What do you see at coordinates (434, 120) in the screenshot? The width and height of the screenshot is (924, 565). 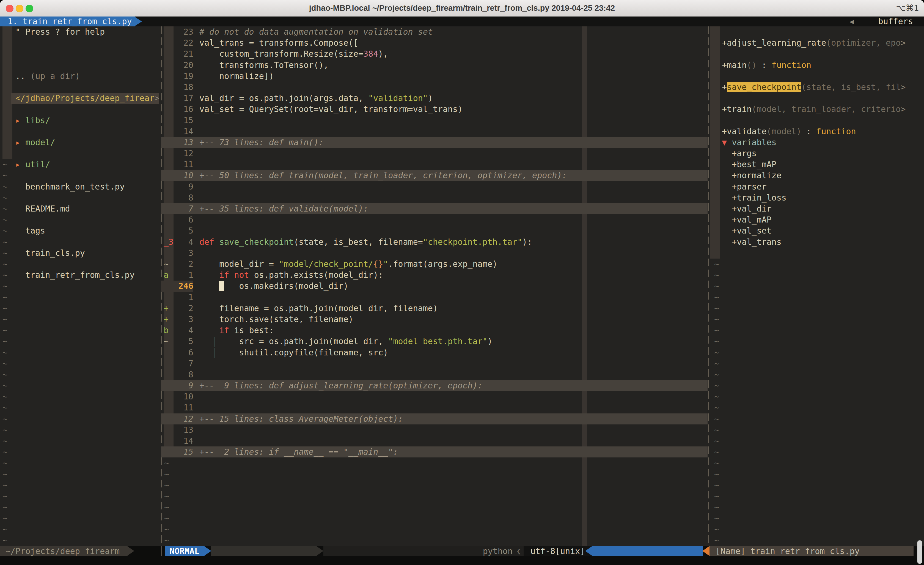 I see `code-line: 15` at bounding box center [434, 120].